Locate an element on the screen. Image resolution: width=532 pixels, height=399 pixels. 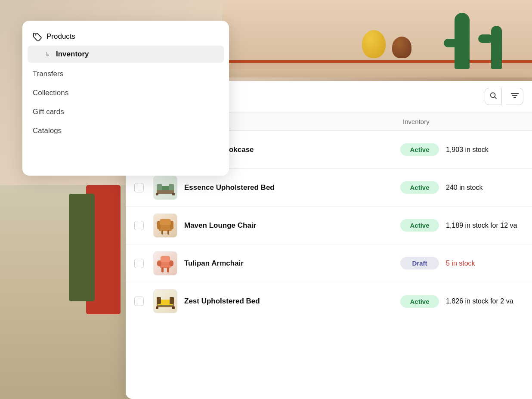
product-name-1: Essence Upholstered Bed is located at coordinates (289, 188).